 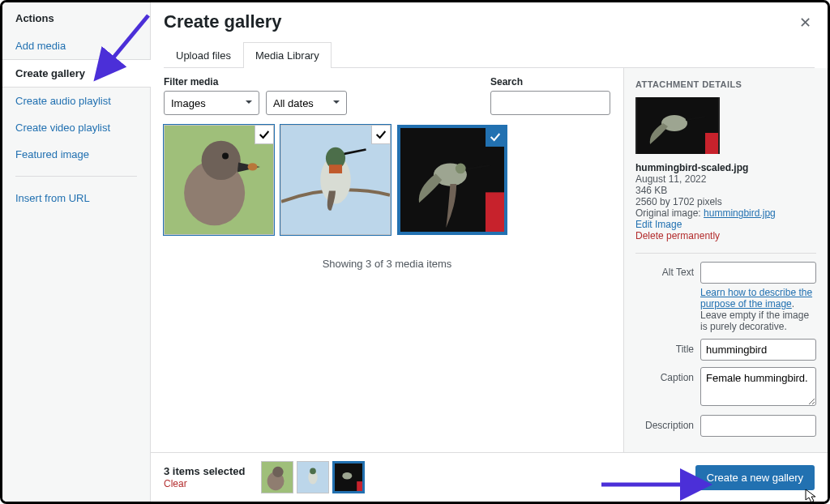 What do you see at coordinates (76, 154) in the screenshot?
I see `sidebar-item-featured-image: Featured image` at bounding box center [76, 154].